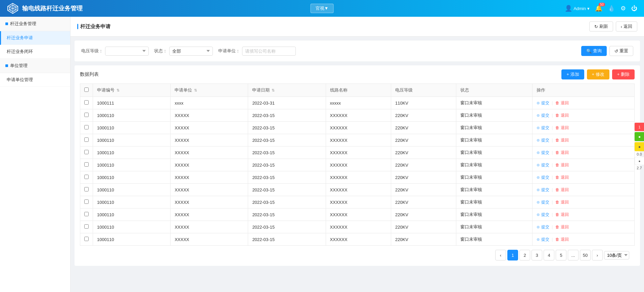 The height and width of the screenshot is (292, 644). What do you see at coordinates (623, 8) in the screenshot?
I see `settings-button: ⚙` at bounding box center [623, 8].